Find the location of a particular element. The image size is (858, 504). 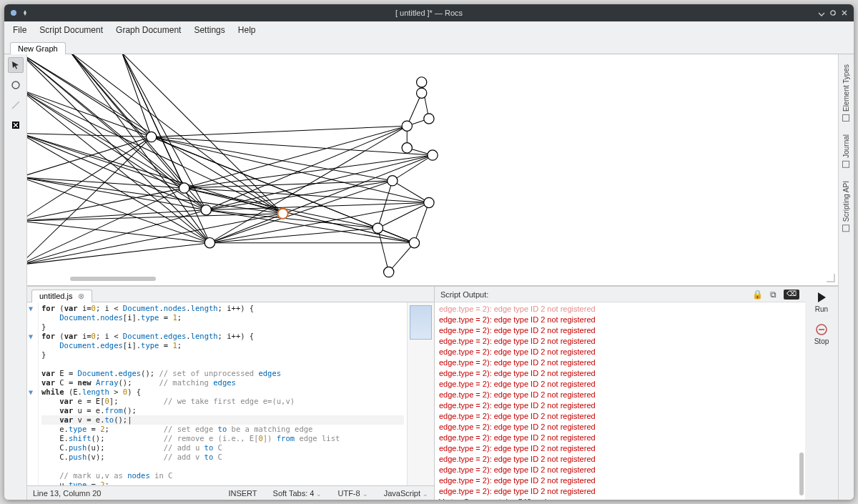

titlebar: [ untitled ]* — Rocs is located at coordinates (429, 13).